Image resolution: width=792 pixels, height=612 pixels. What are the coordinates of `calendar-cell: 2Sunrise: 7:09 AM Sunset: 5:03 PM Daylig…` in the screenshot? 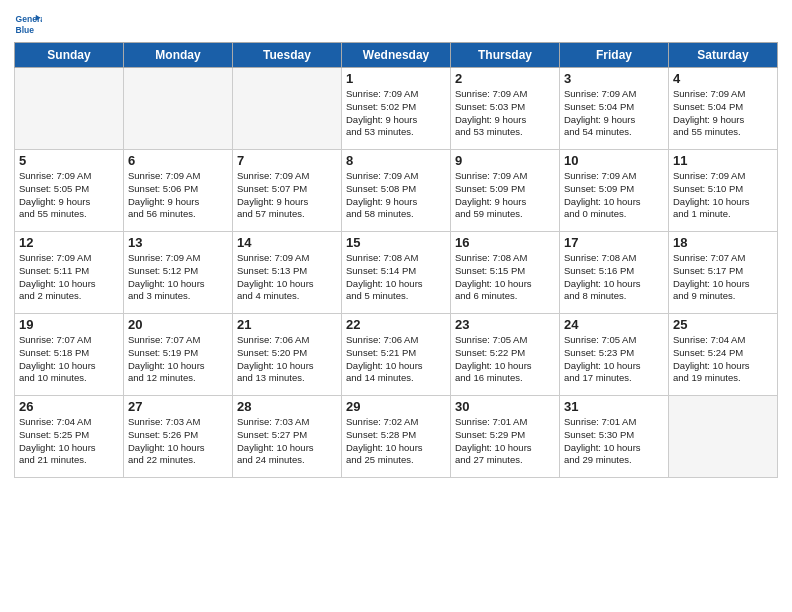 It's located at (506, 109).